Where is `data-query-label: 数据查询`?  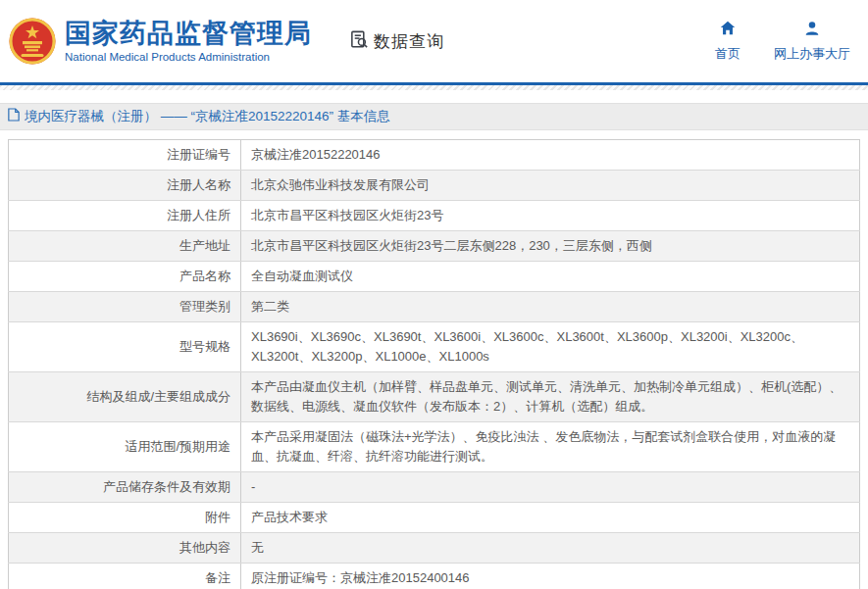 data-query-label: 数据查询 is located at coordinates (409, 41).